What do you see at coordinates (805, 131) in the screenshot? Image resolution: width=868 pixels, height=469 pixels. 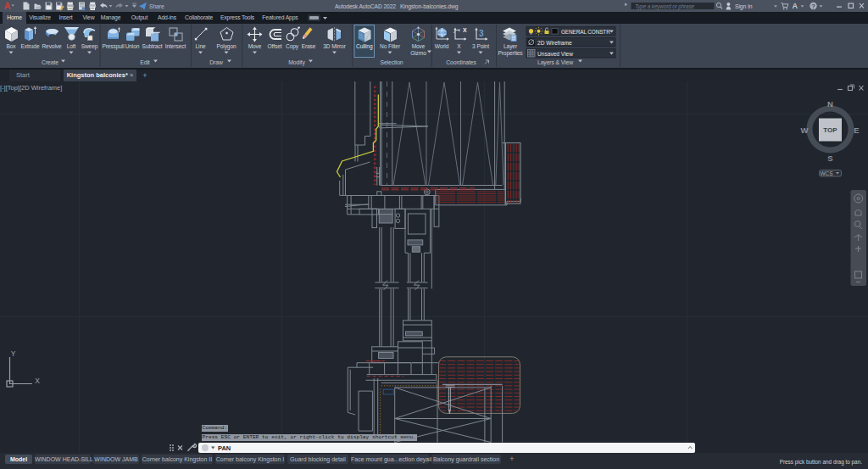 I see `svg-text: W` at bounding box center [805, 131].